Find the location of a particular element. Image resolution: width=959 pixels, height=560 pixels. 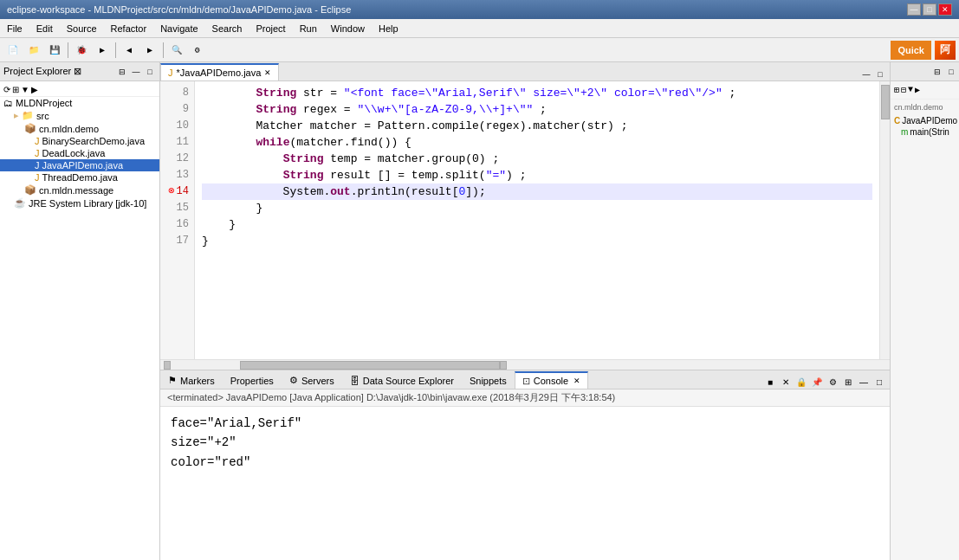

line-num-14: 14 is located at coordinates (177, 192).